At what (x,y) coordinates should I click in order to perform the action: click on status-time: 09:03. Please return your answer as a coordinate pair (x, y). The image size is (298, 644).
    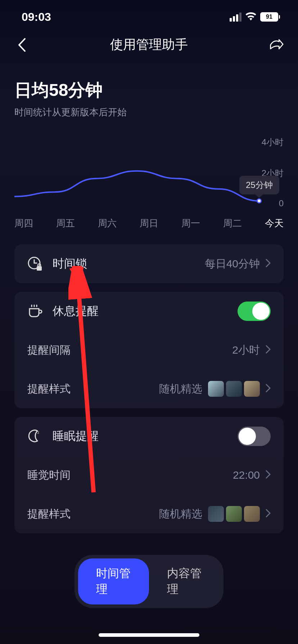
    Looking at the image, I should click on (36, 17).